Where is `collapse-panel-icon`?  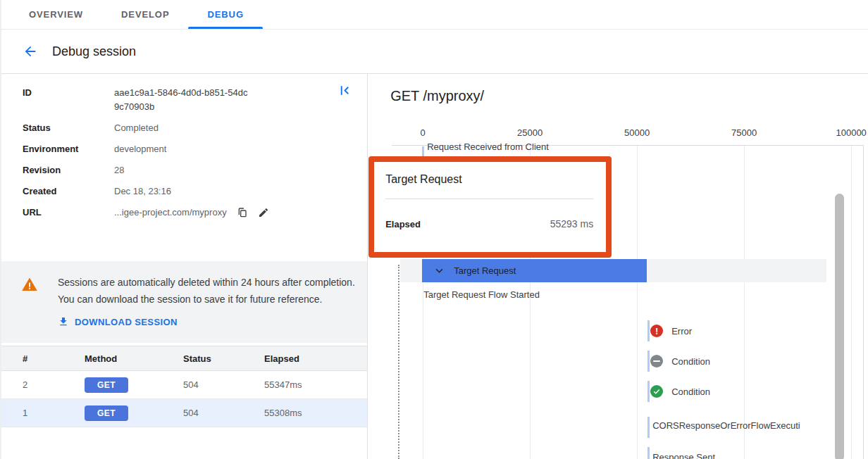 collapse-panel-icon is located at coordinates (345, 90).